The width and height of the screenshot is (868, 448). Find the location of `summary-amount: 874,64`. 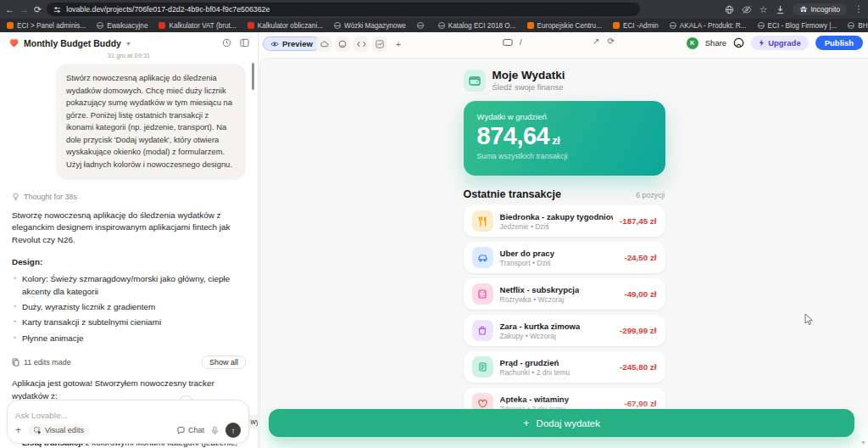

summary-amount: 874,64 is located at coordinates (514, 136).